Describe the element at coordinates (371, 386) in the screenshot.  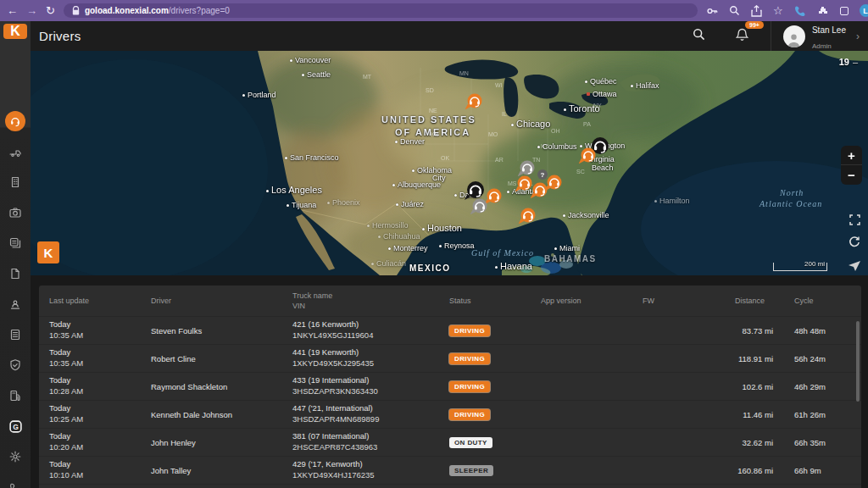
I see `cell-truck-vin: 433 (19 International)3HSDZAPR3KN363430` at that location.